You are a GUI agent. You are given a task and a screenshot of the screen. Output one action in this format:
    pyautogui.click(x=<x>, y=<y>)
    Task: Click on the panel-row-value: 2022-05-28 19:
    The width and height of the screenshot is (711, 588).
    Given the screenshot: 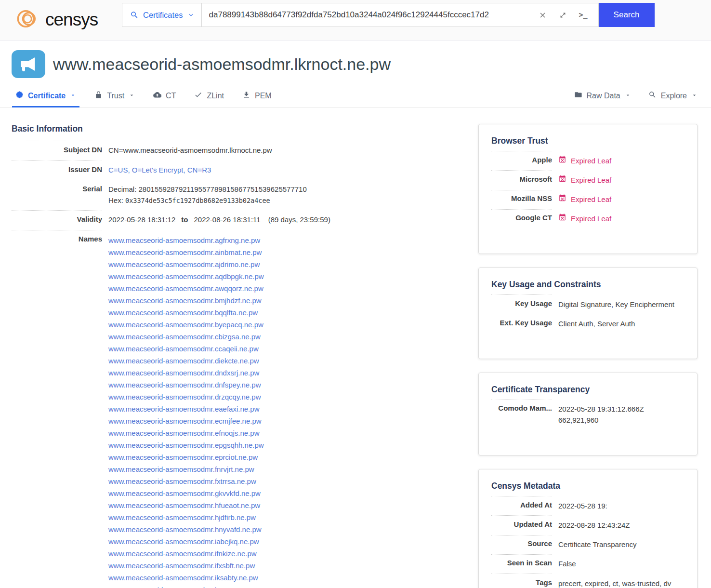 What is the action you would take?
    pyautogui.click(x=619, y=506)
    